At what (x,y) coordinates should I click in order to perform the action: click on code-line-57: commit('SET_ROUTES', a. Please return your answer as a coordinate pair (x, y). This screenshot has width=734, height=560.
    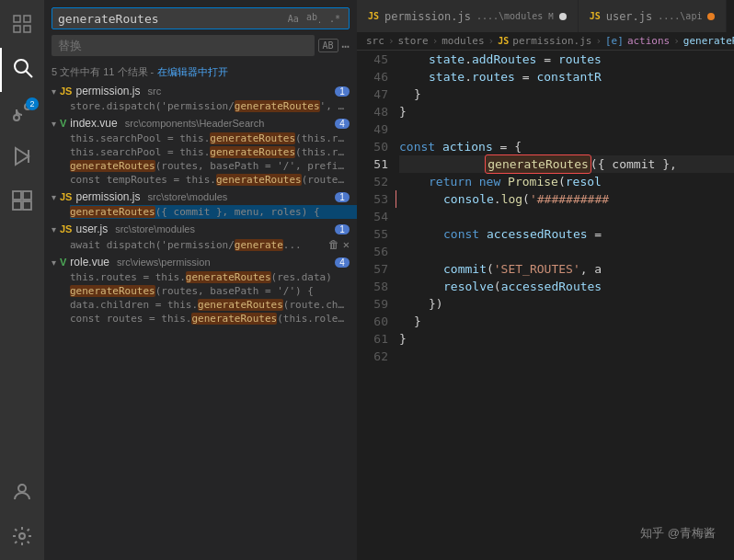
    Looking at the image, I should click on (567, 269).